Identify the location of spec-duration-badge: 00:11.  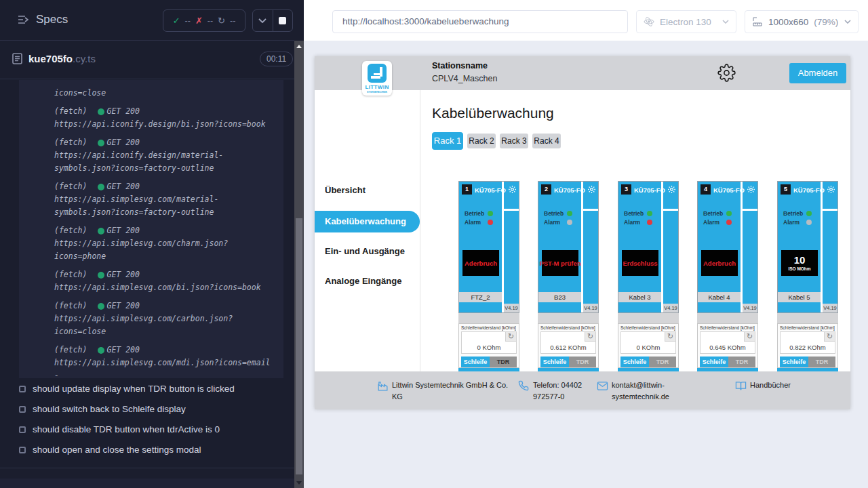
(277, 59).